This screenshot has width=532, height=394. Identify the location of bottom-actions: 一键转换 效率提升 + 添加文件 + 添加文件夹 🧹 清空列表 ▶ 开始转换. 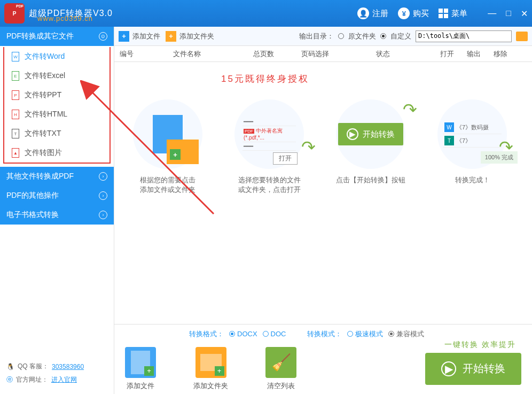
(323, 369).